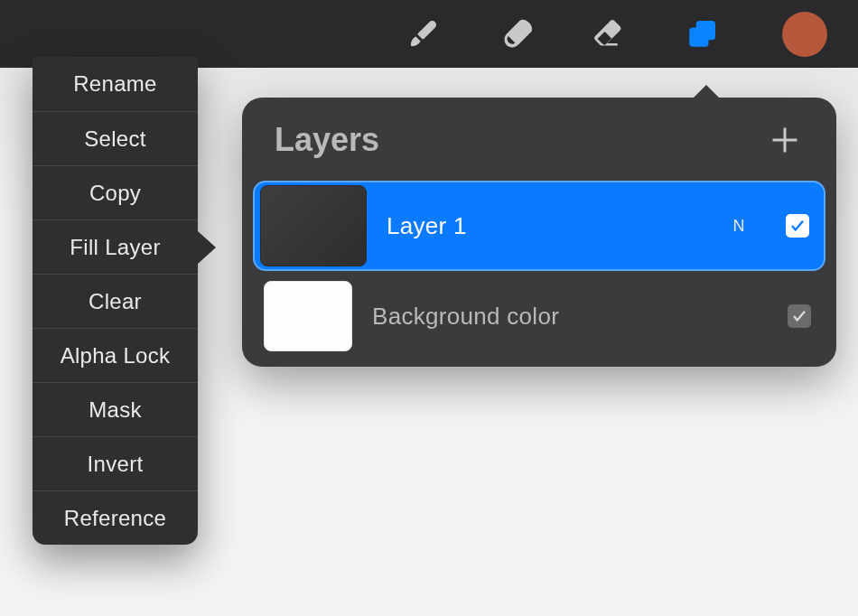 The height and width of the screenshot is (616, 858). I want to click on add-layer-button, so click(785, 140).